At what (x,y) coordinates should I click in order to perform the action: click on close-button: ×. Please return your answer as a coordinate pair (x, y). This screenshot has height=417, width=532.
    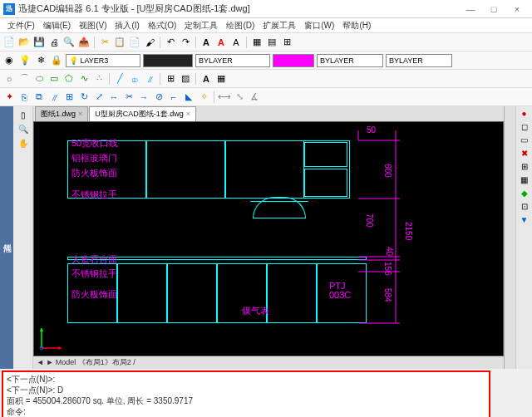
    Looking at the image, I should click on (517, 9).